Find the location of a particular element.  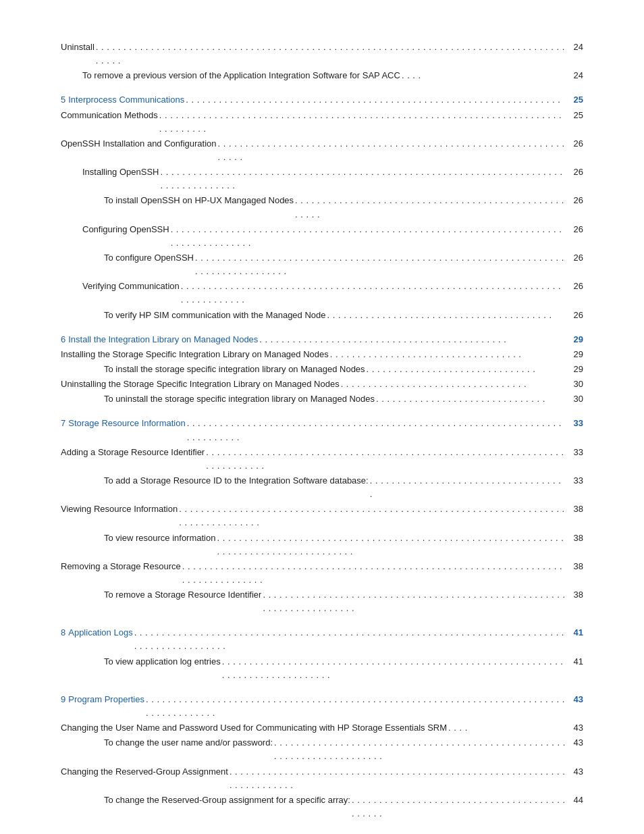

uninstall-section: Uninstall . . . . . . . . . . . . . . . … is located at coordinates (322, 61).